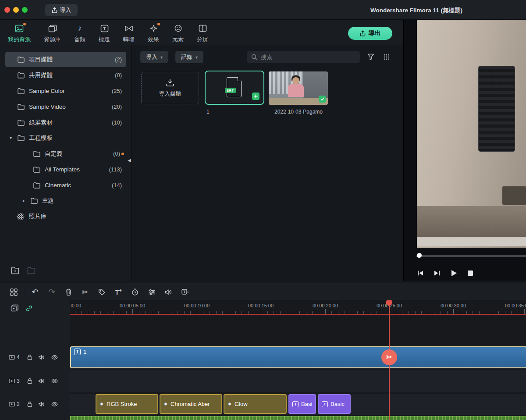 This screenshot has height=420, width=526. Describe the element at coordinates (12, 357) in the screenshot. I see `video-track-icon` at that location.